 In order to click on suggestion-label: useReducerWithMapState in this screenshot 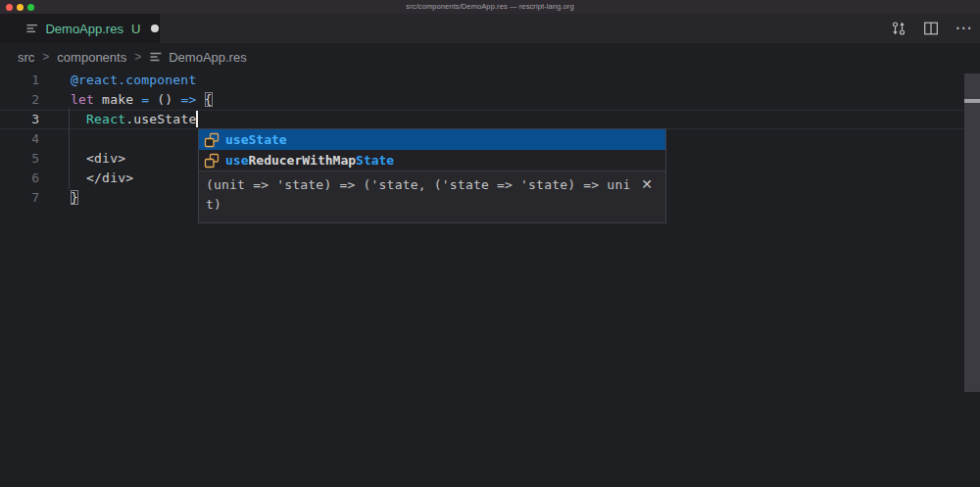, I will do `click(310, 161)`.